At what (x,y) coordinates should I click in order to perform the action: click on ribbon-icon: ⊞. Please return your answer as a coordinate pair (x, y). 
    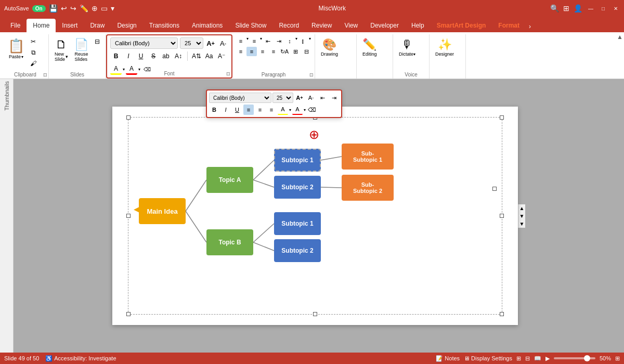
    Looking at the image, I should click on (566, 8).